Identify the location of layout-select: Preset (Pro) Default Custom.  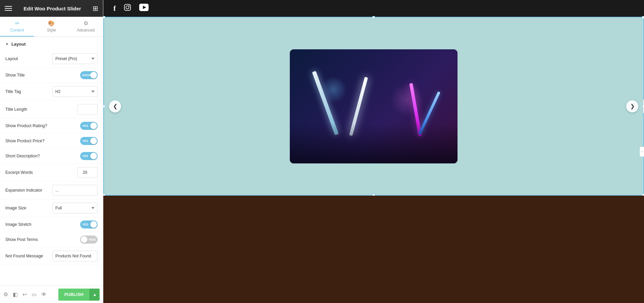
(75, 59).